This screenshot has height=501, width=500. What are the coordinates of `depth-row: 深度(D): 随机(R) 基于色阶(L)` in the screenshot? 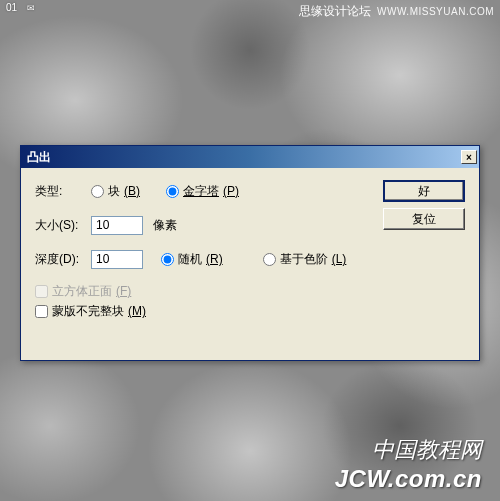 It's located at (250, 259).